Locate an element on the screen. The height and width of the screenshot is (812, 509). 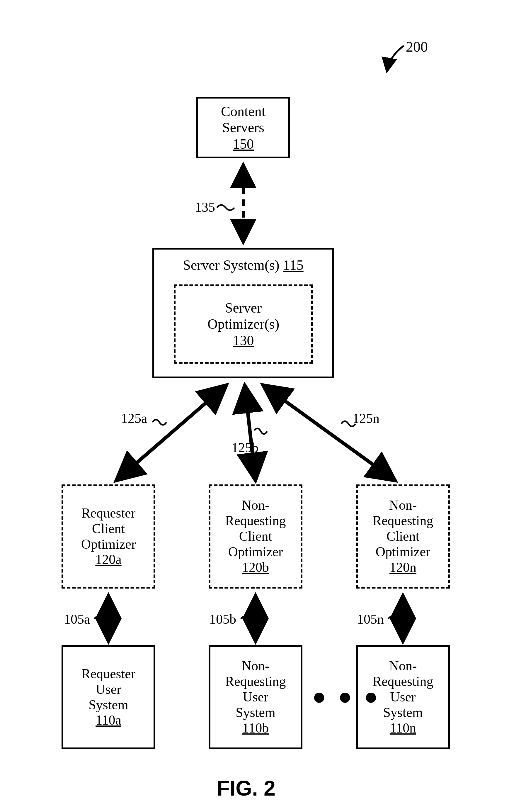
label-105n: 105n is located at coordinates (370, 619).